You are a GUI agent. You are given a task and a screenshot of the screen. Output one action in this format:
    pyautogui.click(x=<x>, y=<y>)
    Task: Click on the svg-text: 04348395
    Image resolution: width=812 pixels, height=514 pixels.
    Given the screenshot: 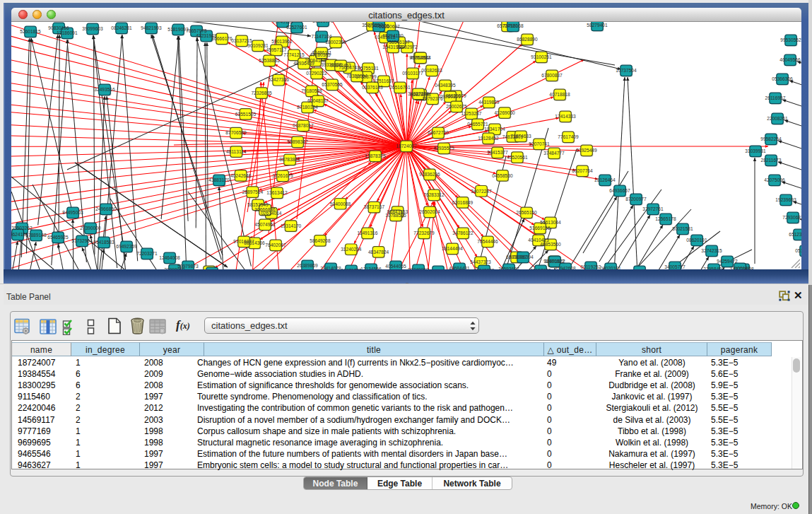 What is the action you would take?
    pyautogui.click(x=445, y=85)
    